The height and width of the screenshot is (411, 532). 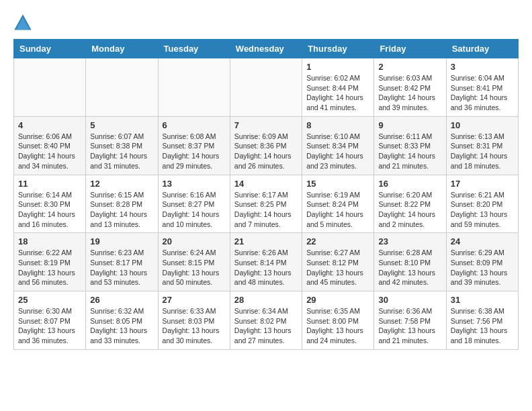 What do you see at coordinates (338, 300) in the screenshot?
I see `day-number: 29` at bounding box center [338, 300].